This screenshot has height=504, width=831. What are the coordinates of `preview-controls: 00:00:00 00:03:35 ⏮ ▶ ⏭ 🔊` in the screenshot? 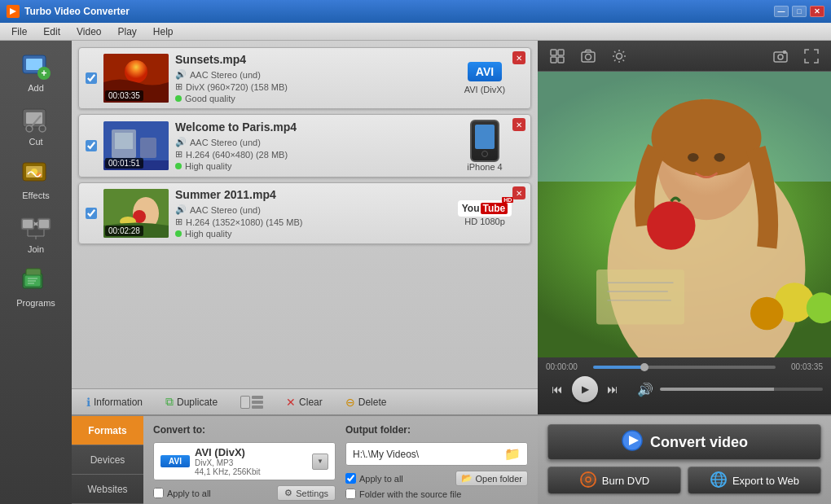 It's located at (684, 386).